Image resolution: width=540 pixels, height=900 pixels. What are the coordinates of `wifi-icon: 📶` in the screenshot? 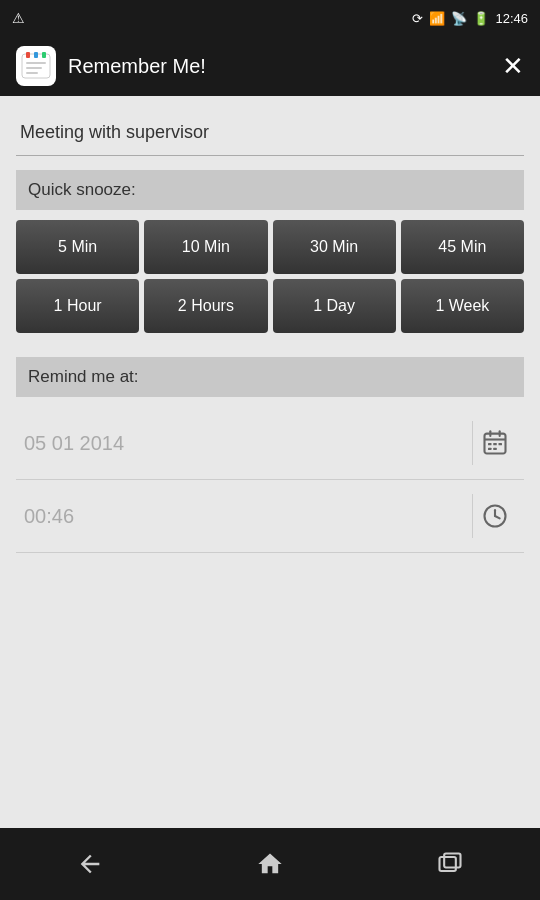 It's located at (437, 18).